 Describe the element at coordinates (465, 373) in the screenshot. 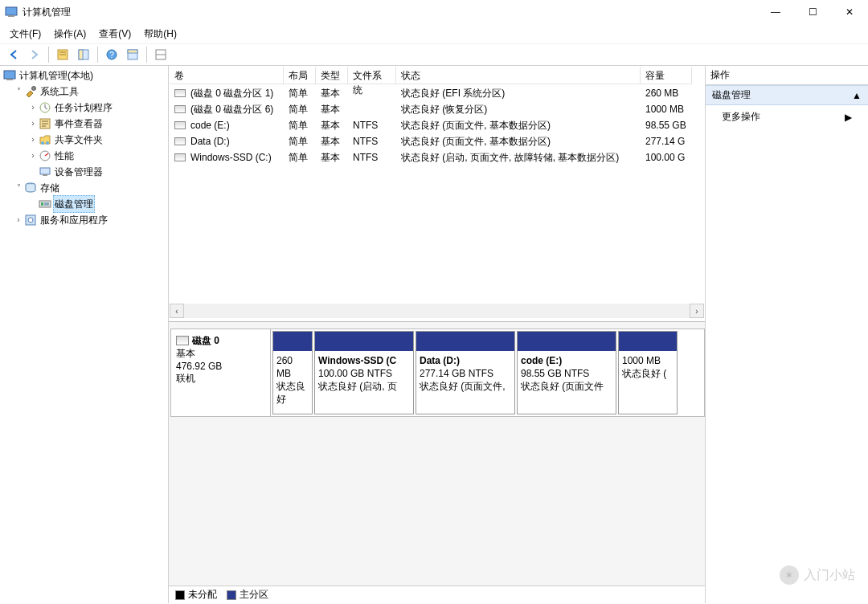

I see `disk-partition: Data (D:)277.14 GB NTFS状态良好 (页面文件,` at that location.